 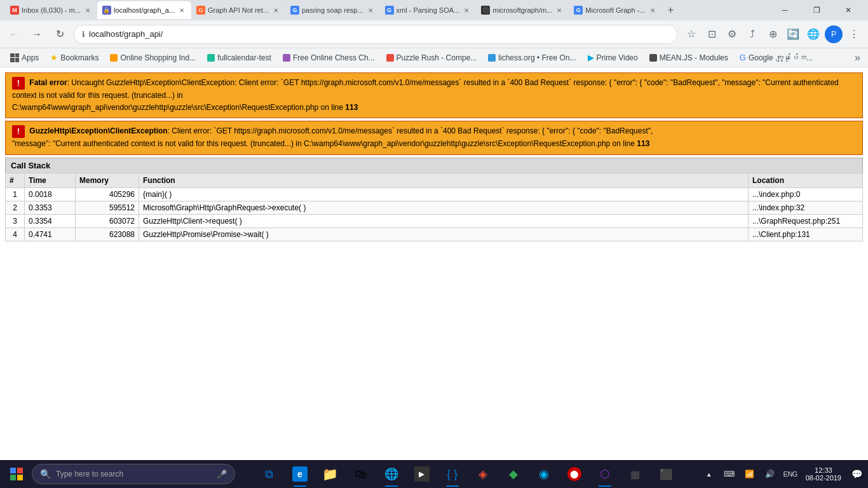 What do you see at coordinates (269, 474) in the screenshot?
I see `task-view-icon: ⧉` at bounding box center [269, 474].